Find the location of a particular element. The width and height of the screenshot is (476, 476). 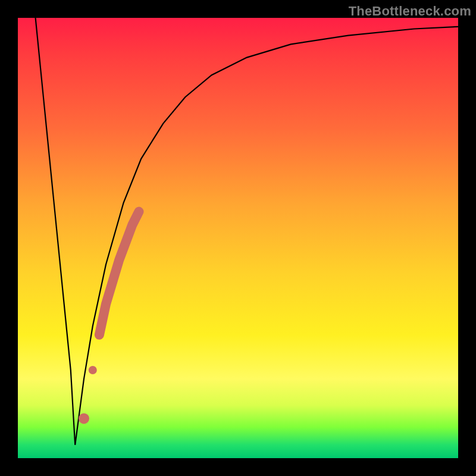

highlight-path is located at coordinates (119, 274).